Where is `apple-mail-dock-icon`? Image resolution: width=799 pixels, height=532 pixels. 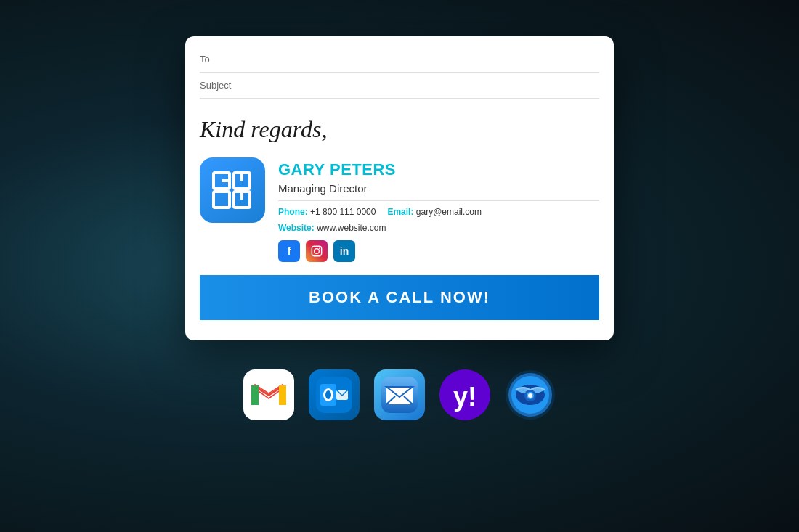 apple-mail-dock-icon is located at coordinates (400, 395).